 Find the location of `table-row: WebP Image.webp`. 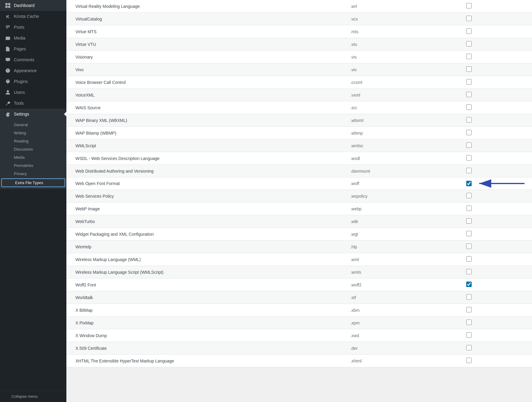

table-row: WebP Image.webp is located at coordinates (299, 209).